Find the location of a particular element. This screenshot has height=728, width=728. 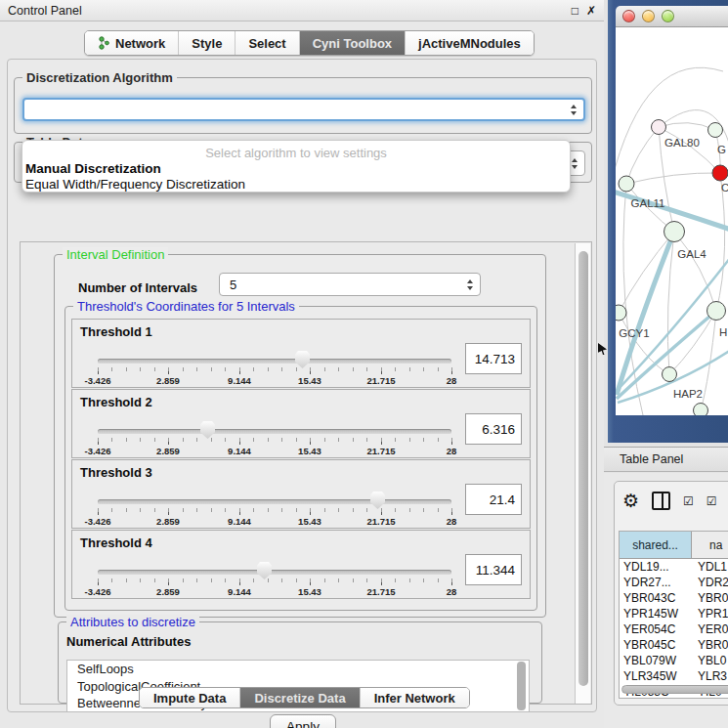

table-header-row: shared... na is located at coordinates (674, 545).